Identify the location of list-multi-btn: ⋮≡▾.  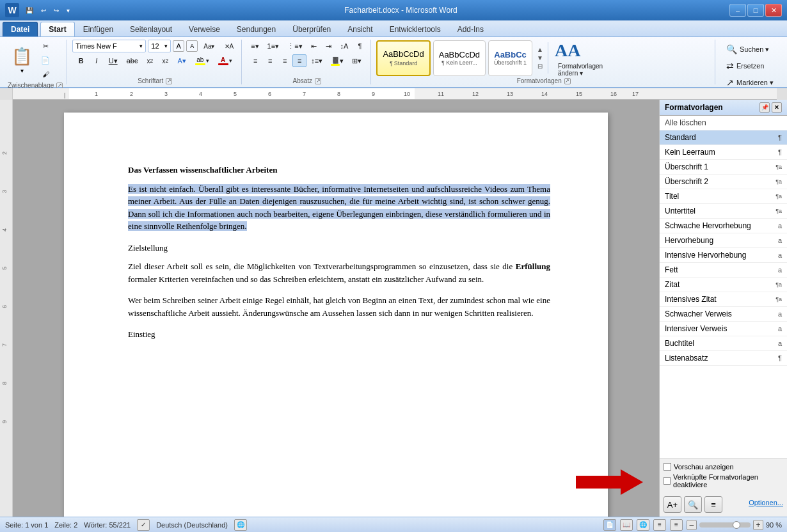
(294, 46).